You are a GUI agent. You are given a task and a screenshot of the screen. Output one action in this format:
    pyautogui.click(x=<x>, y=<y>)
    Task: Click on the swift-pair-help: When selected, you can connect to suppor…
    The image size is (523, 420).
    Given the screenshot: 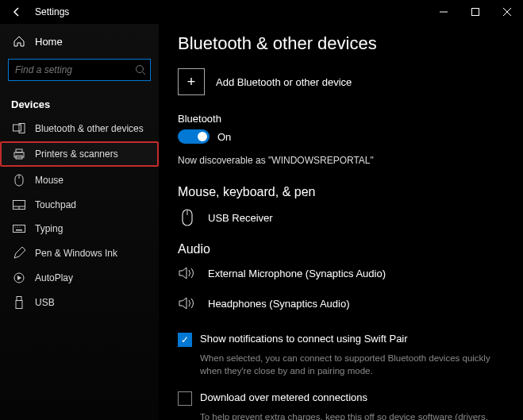 What is the action you would take?
    pyautogui.click(x=352, y=364)
    